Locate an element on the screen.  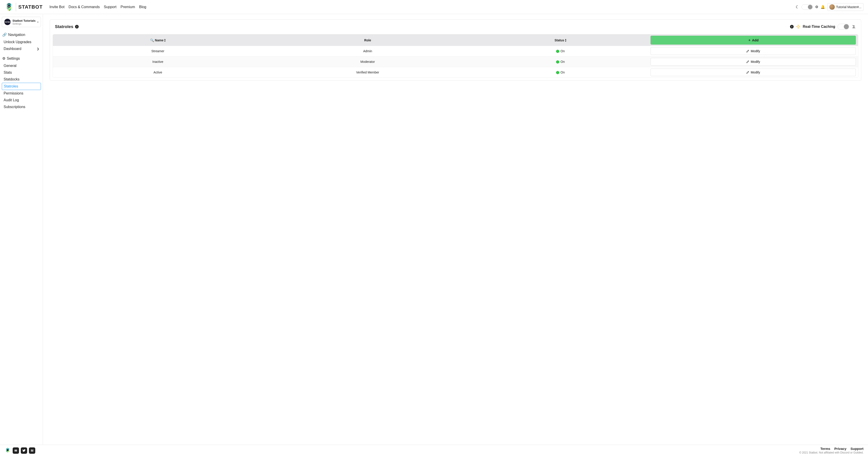
col-header-role: Role is located at coordinates (368, 40).